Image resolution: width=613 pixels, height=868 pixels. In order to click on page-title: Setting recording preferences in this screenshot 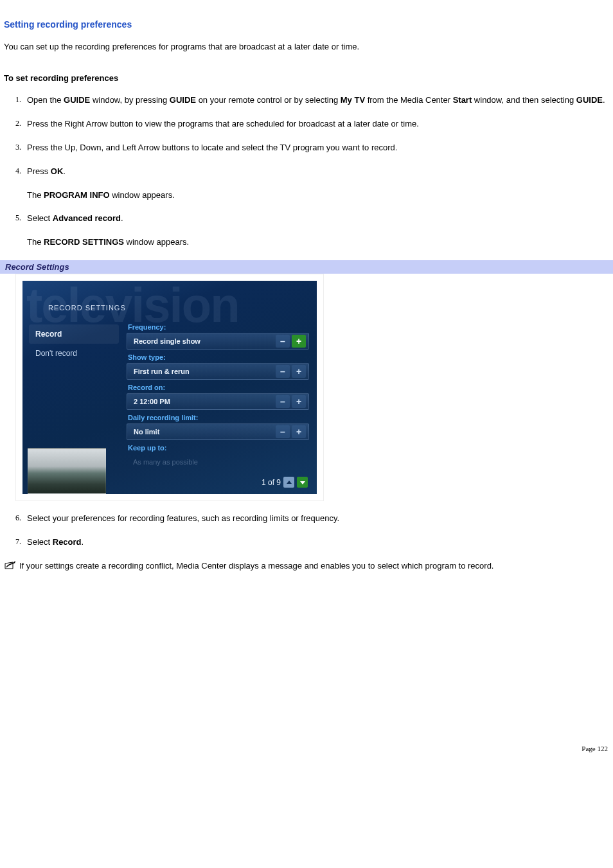, I will do `click(306, 24)`.